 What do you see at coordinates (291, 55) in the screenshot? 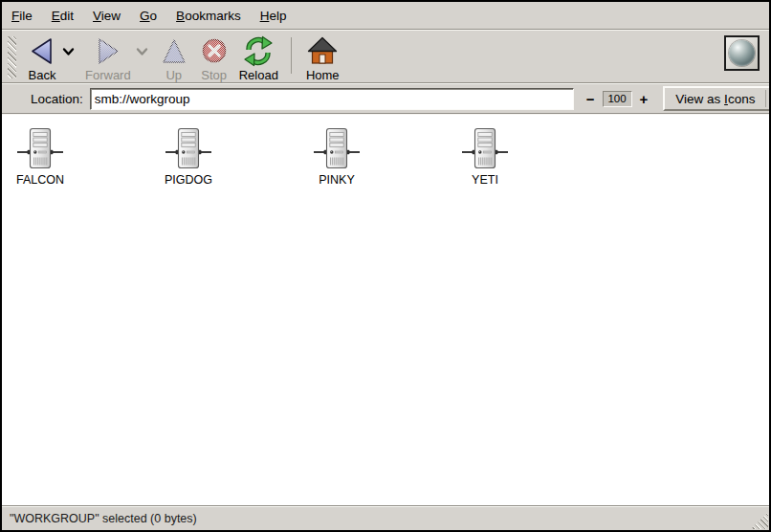
I see `toolbar-separator` at bounding box center [291, 55].